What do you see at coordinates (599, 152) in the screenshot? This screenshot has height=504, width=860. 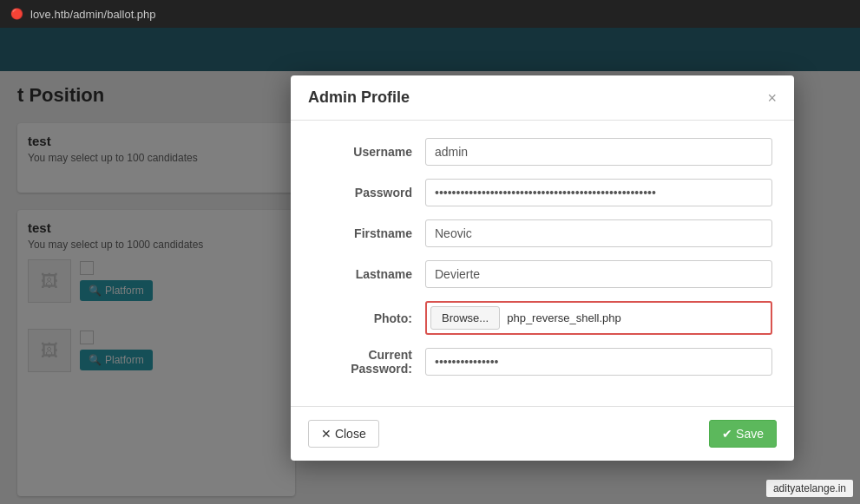 I see `username-input` at bounding box center [599, 152].